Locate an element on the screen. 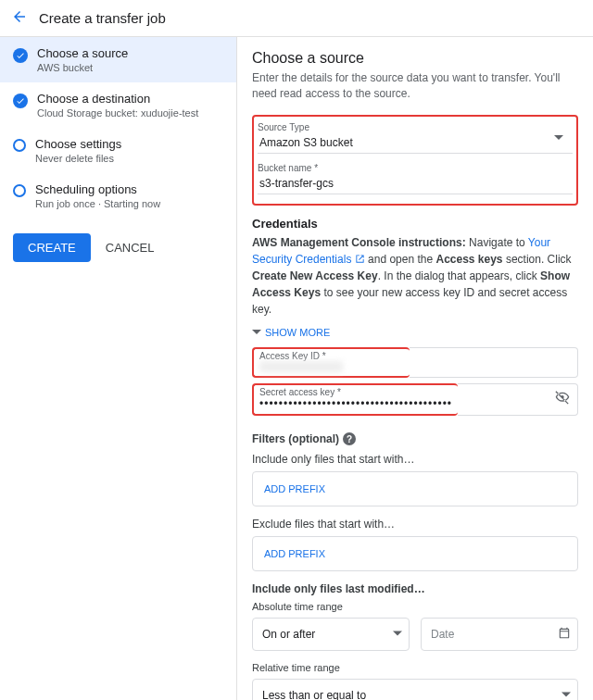  back-arrow-icon is located at coordinates (19, 19).